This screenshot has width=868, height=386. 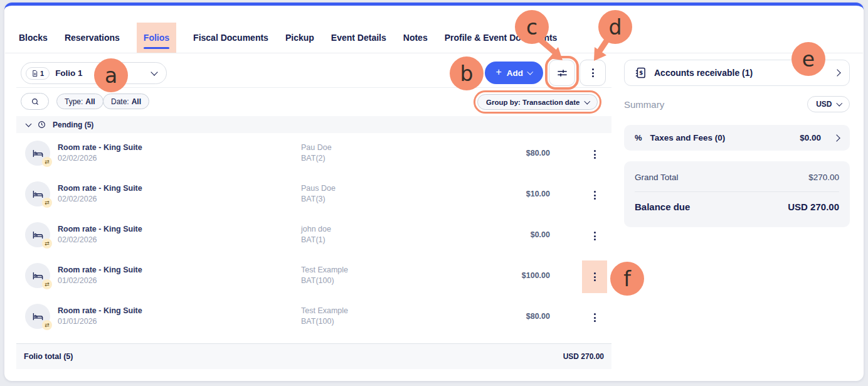 What do you see at coordinates (498, 72) in the screenshot?
I see `plus-icon: +` at bounding box center [498, 72].